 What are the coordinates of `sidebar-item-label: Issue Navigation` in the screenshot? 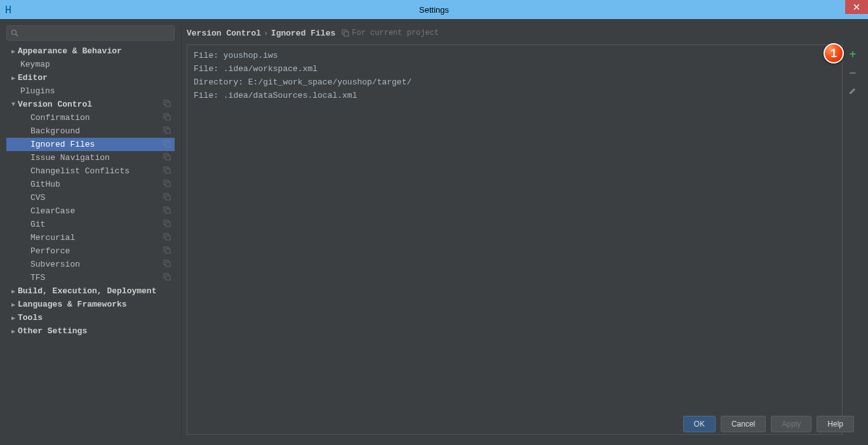 It's located at (70, 157).